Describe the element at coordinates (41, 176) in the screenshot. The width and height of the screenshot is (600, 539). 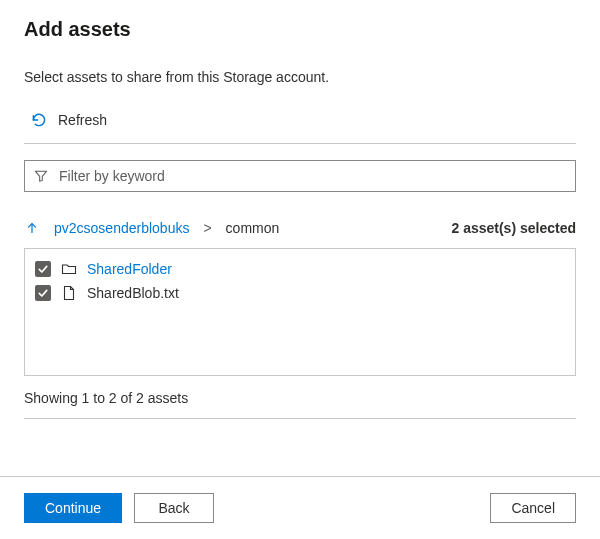
I see `filter-icon` at that location.